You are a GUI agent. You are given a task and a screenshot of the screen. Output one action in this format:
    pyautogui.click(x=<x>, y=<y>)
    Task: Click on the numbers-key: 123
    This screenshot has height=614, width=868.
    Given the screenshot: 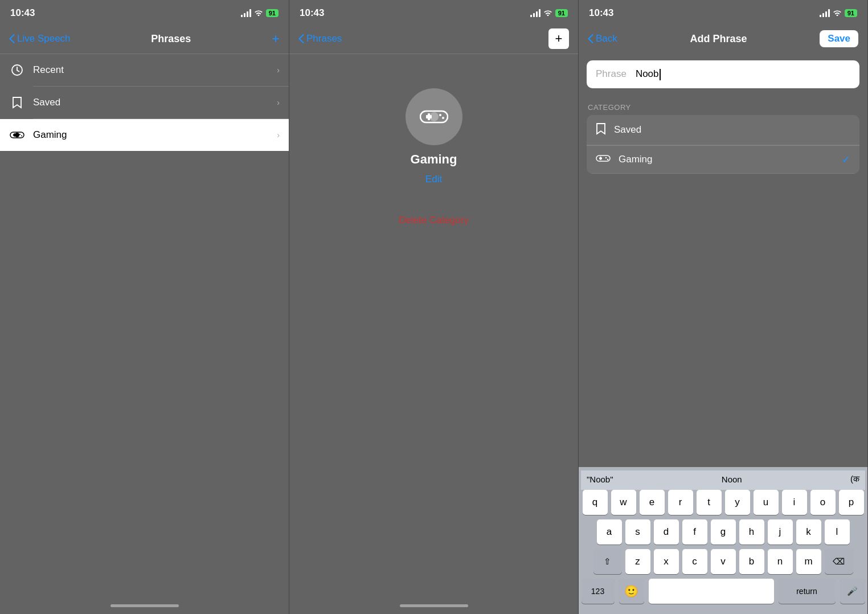 What is the action you would take?
    pyautogui.click(x=598, y=591)
    